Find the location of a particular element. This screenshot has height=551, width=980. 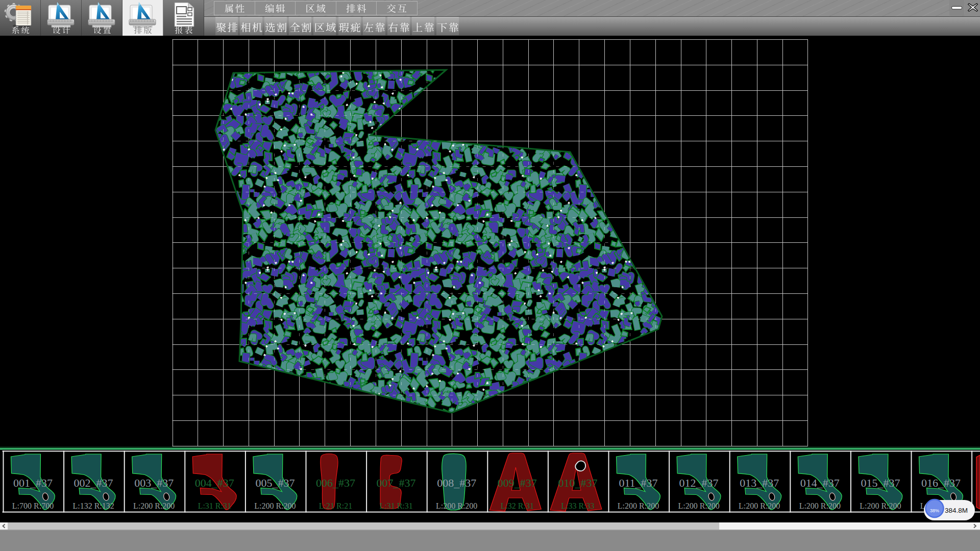

svg-text: 003_#37 is located at coordinates (154, 483).